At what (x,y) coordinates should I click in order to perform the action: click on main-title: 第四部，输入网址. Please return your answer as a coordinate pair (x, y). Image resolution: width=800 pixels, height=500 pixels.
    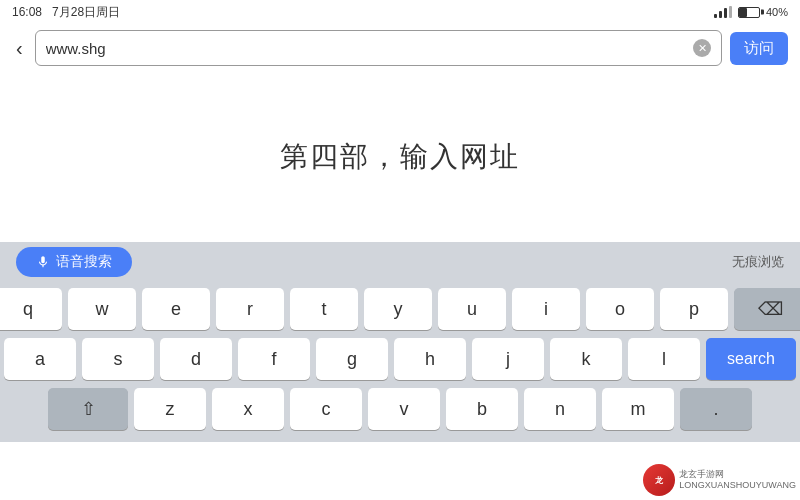
    Looking at the image, I should click on (400, 157).